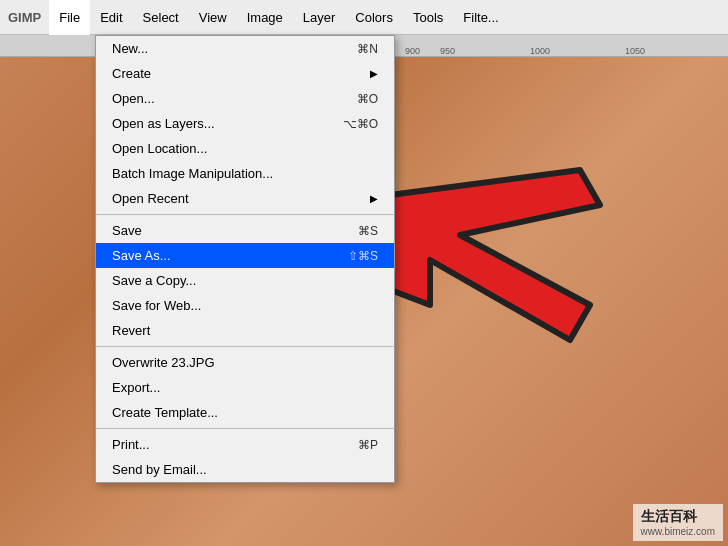  What do you see at coordinates (245, 198) in the screenshot?
I see `menu-open-recent: Open Recent` at bounding box center [245, 198].